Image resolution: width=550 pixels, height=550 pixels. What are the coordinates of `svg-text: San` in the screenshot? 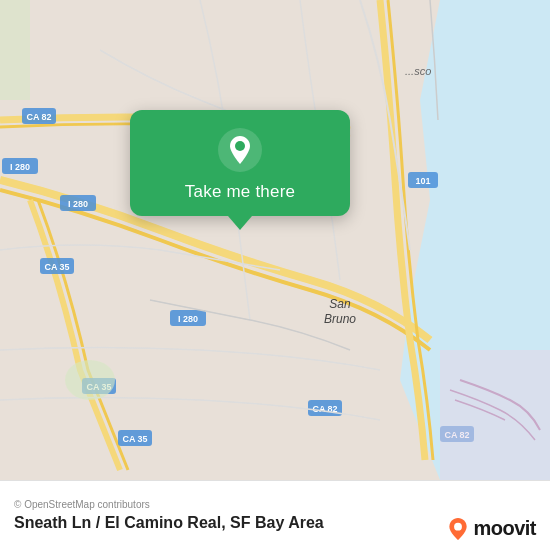 It's located at (340, 304).